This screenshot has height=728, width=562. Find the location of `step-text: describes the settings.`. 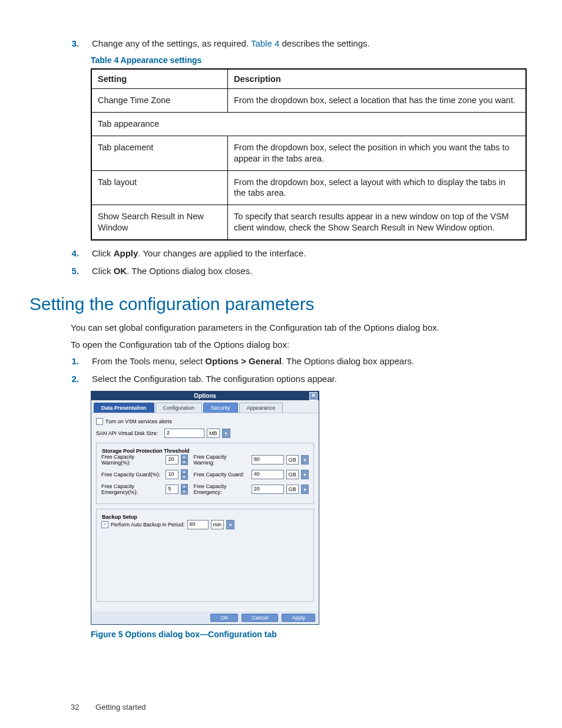

step-text: describes the settings. is located at coordinates (324, 44).